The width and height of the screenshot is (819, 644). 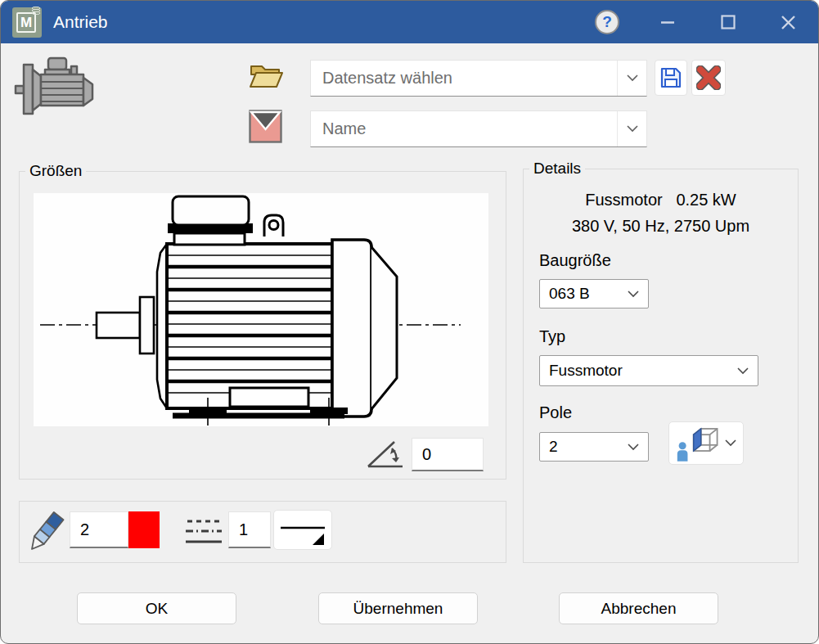 I want to click on pole-combobox-value: 2, so click(x=553, y=447).